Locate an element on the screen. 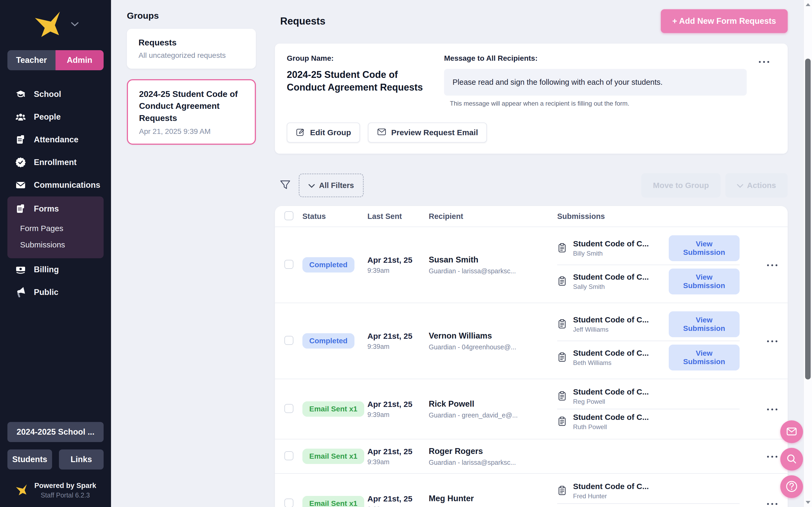 The image size is (812, 507). links-button: Links is located at coordinates (81, 459).